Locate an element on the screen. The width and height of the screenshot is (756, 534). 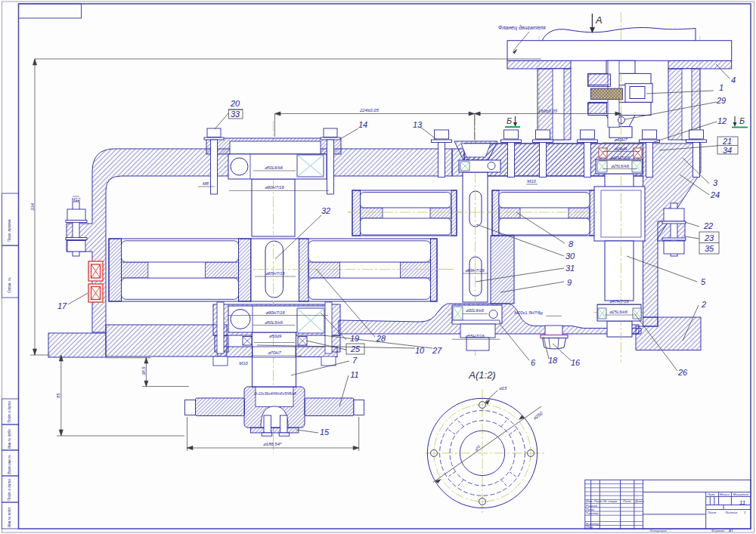
svg-text: 34 is located at coordinates (727, 150).